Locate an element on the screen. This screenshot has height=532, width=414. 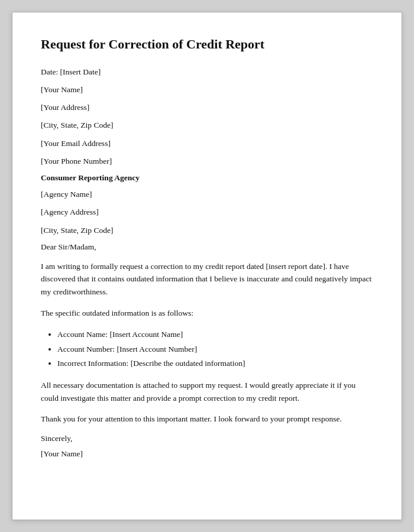
thank-you-paragraph: Thank you for your attention to this imp… is located at coordinates (207, 419).